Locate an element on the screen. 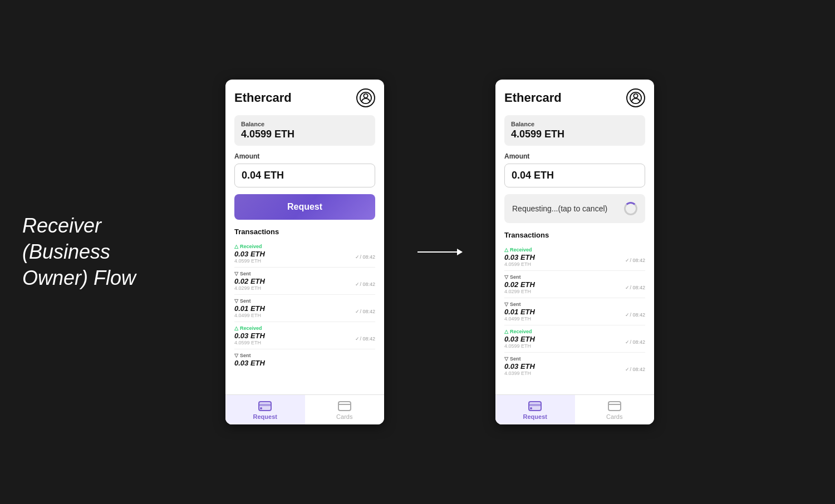 The height and width of the screenshot is (504, 835). cards-nav-icon is located at coordinates (345, 406).